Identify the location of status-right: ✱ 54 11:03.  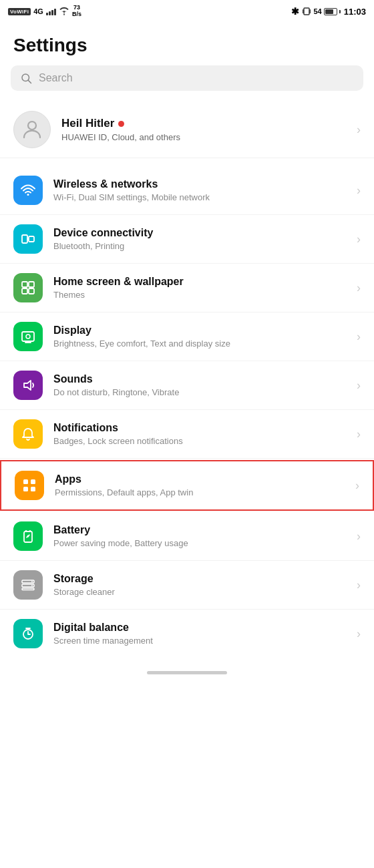
(329, 11).